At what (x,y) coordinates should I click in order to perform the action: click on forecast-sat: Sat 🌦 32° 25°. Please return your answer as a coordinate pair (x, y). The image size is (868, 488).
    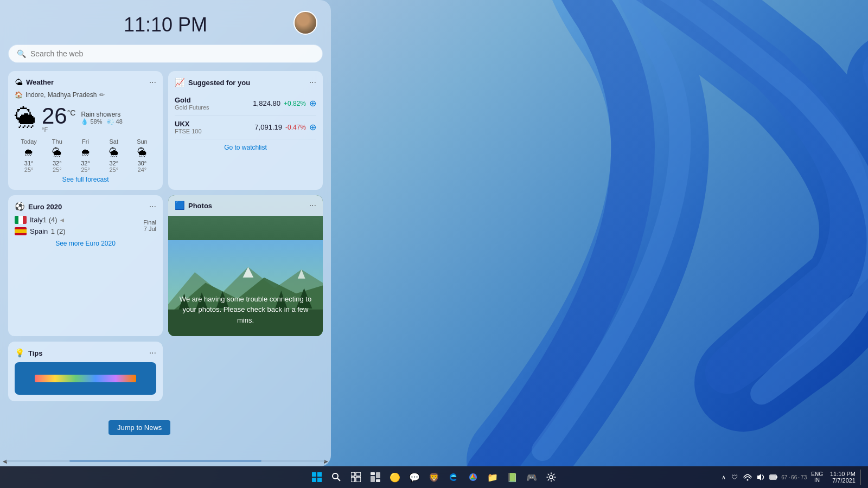
    Looking at the image, I should click on (114, 156).